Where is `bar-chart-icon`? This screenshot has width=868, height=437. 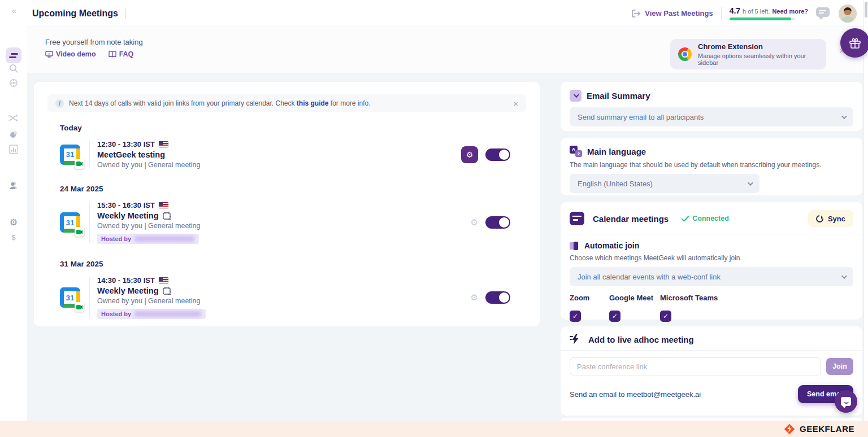
bar-chart-icon is located at coordinates (14, 149).